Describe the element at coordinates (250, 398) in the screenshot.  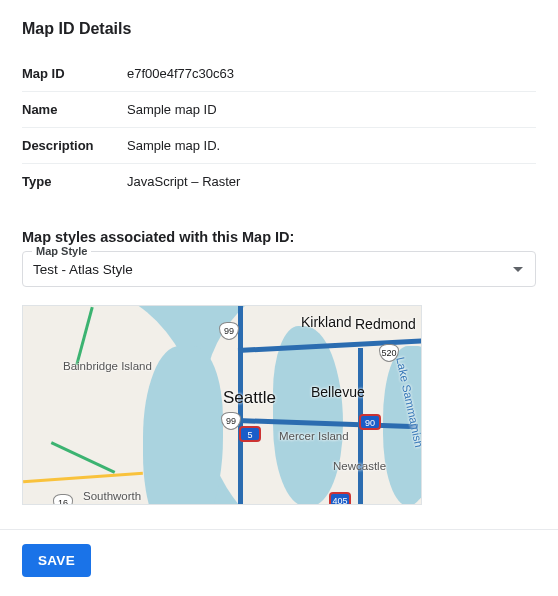
I see `map-label-seattle: Seattle` at that location.